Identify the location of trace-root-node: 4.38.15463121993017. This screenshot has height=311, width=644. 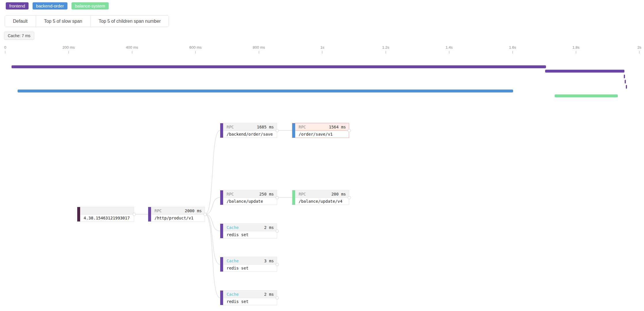
(106, 214).